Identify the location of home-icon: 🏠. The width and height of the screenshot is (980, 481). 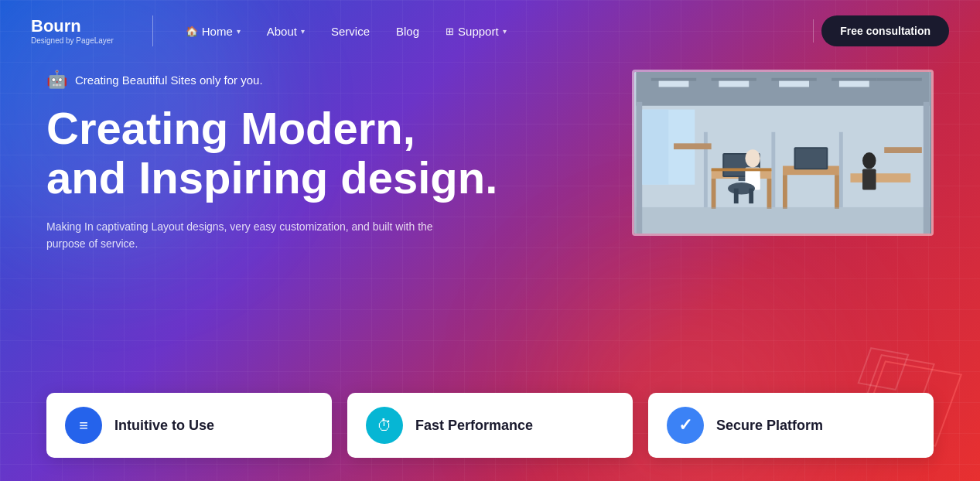
(192, 31).